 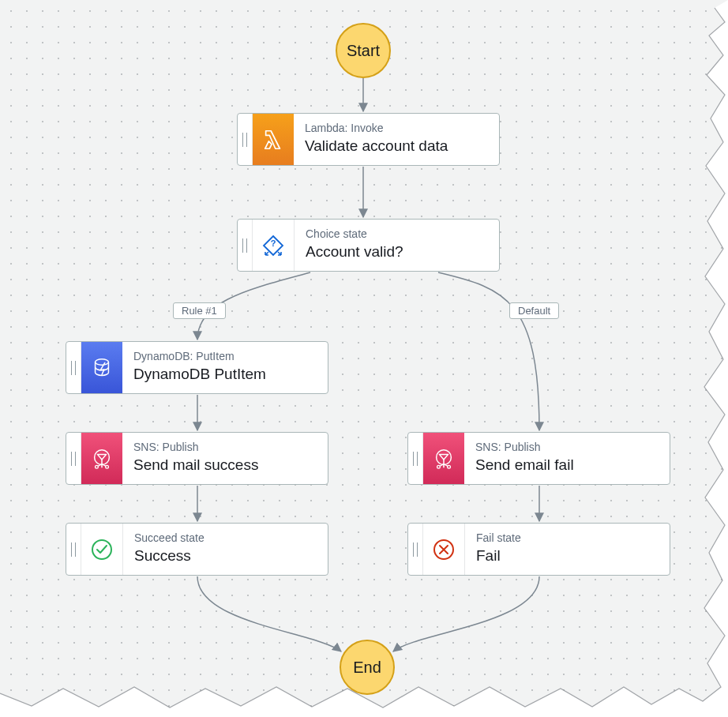 I want to click on dynamodb-icon, so click(x=102, y=368).